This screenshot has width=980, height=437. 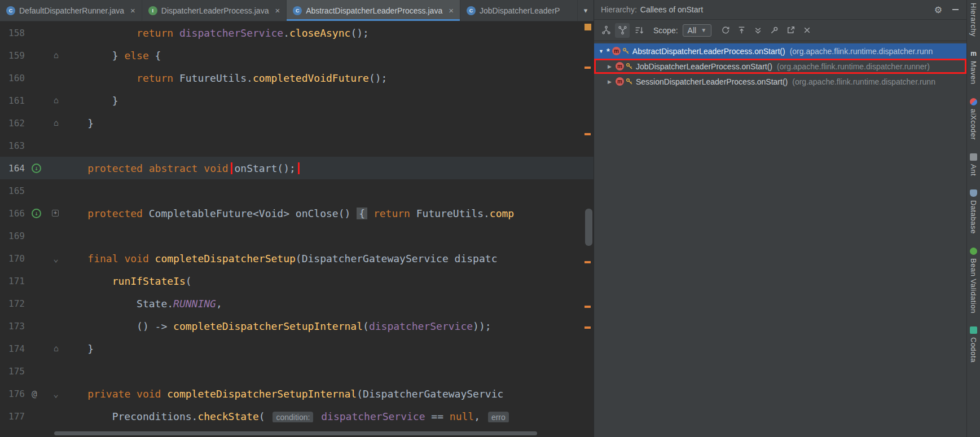 I want to click on horizontal-scrollbar-thumb, so click(x=296, y=433).